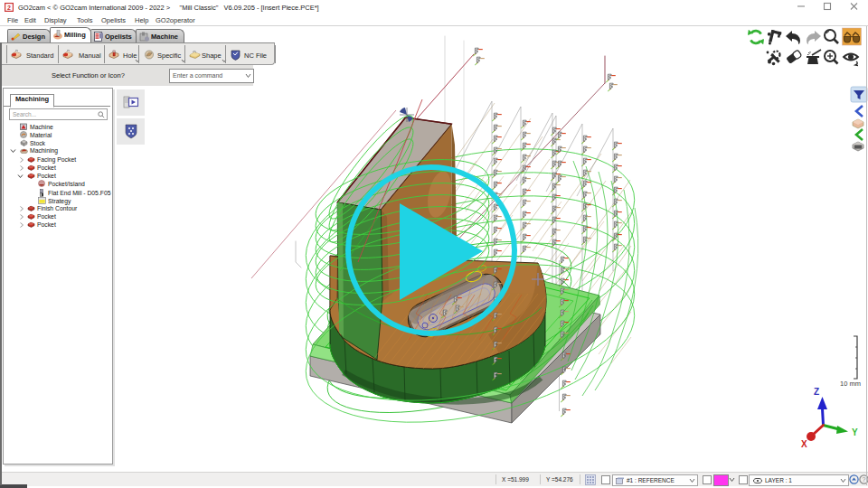 This screenshot has height=488, width=868. Describe the element at coordinates (816, 392) in the screenshot. I see `svg-text: Z` at that location.